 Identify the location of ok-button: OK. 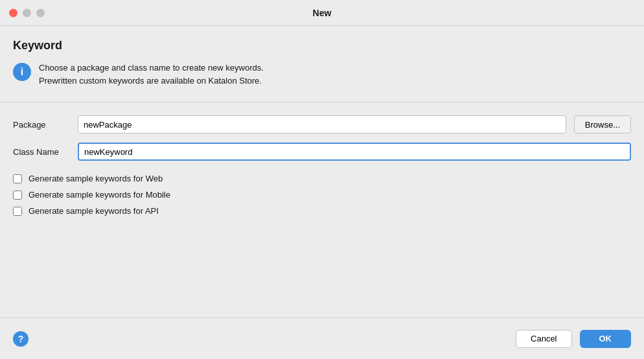
(606, 339).